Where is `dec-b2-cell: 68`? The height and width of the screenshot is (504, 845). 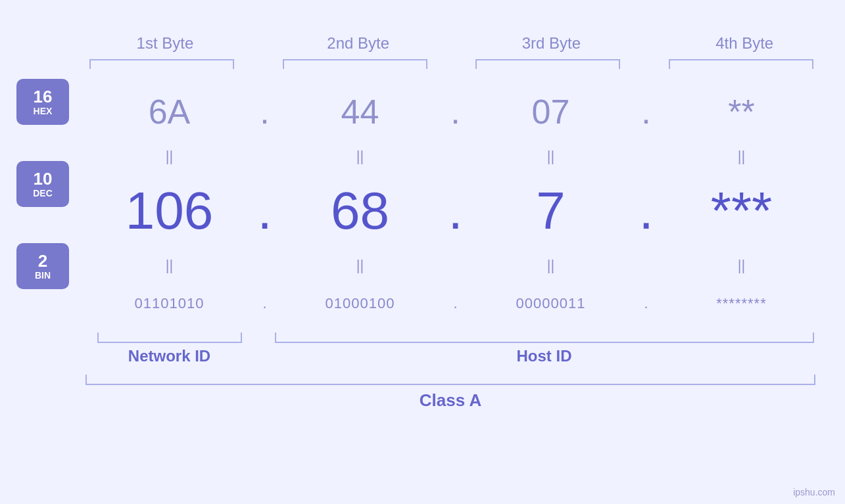 dec-b2-cell: 68 is located at coordinates (360, 211).